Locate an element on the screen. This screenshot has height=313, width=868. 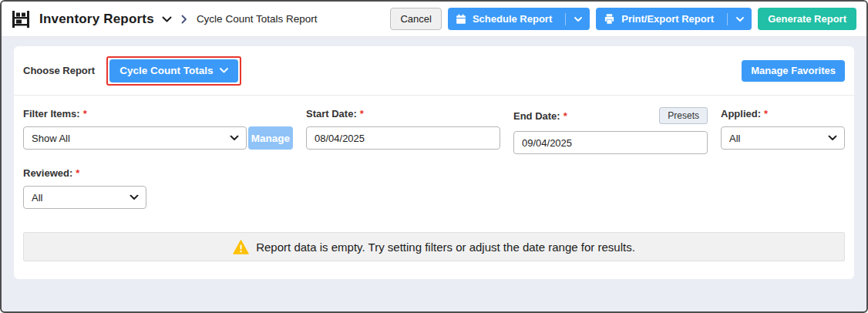
reviewed-label: Reviewed: * is located at coordinates (434, 173).